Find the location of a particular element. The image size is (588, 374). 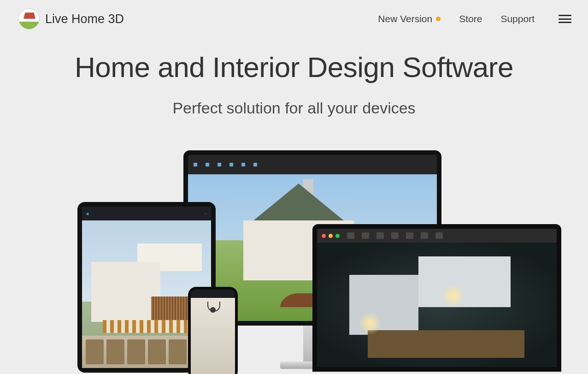

window-minimize-icon is located at coordinates (331, 236).